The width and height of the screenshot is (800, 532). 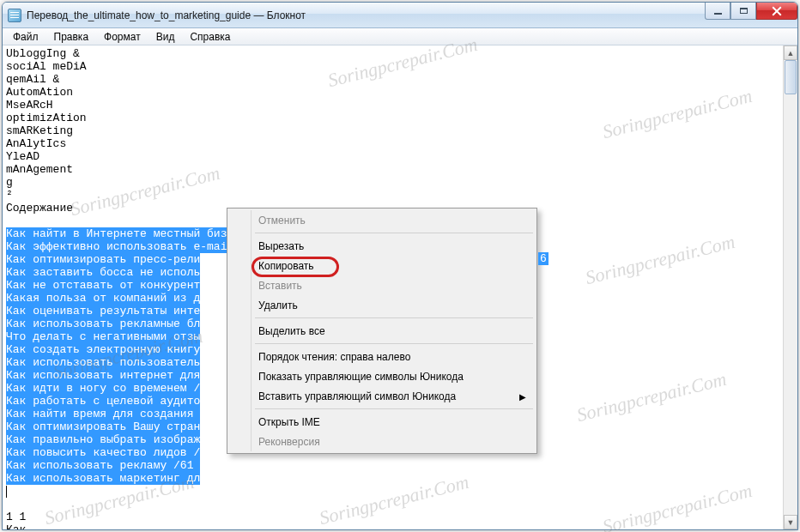 What do you see at coordinates (393, 53) in the screenshot?
I see `text-line: UbloggIng &` at bounding box center [393, 53].